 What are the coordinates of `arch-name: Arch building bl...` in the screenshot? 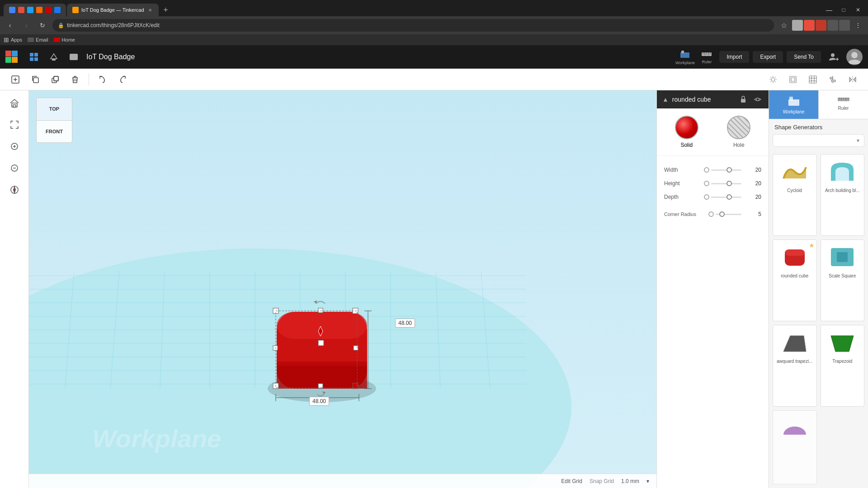 It's located at (843, 191).